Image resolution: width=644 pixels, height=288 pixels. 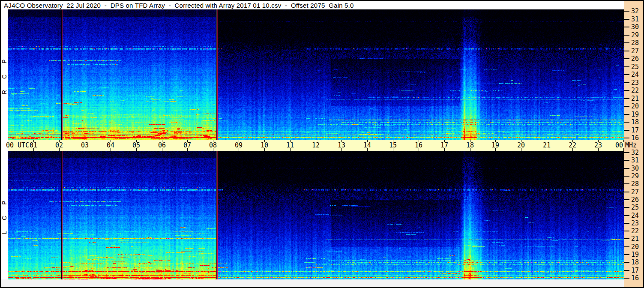 I want to click on hour-label: 13, so click(x=341, y=145).